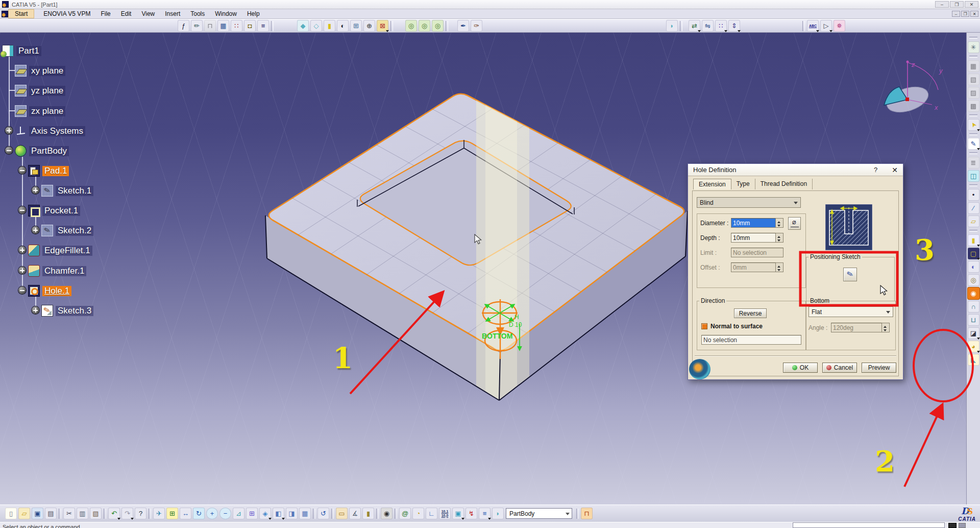  What do you see at coordinates (114, 514) in the screenshot?
I see `undo-icon: ↶` at bounding box center [114, 514].